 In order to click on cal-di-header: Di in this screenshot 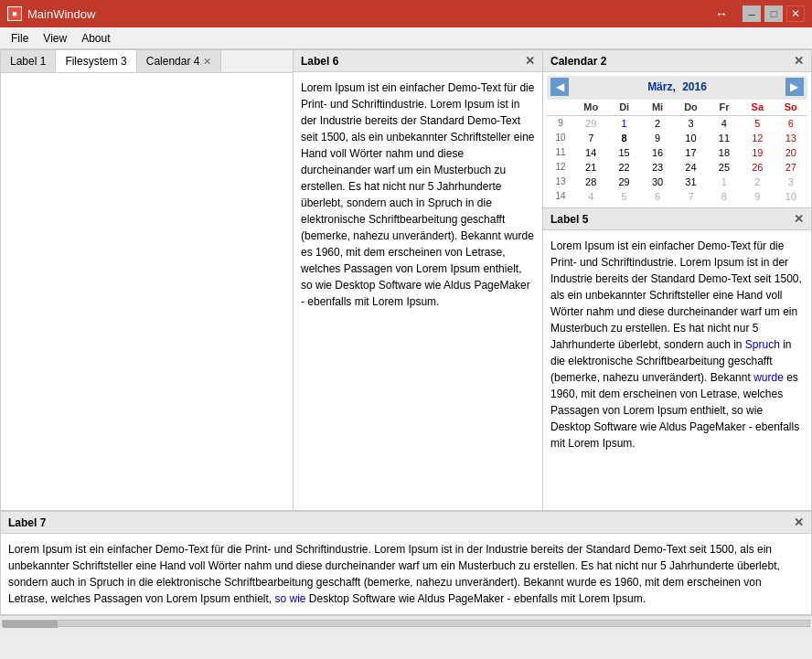, I will do `click(624, 108)`.